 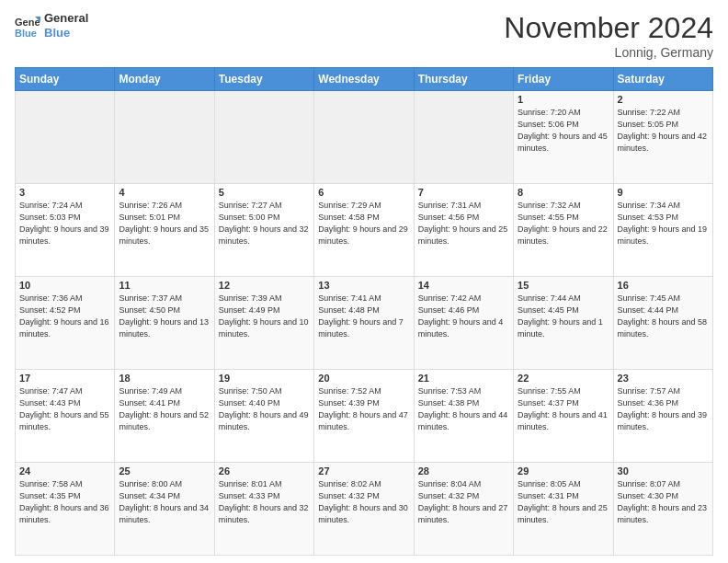 I want to click on day-info: Sunrise: 7:26 AM Sunset: 5:01 PM Dayligh…, so click(x=164, y=224).